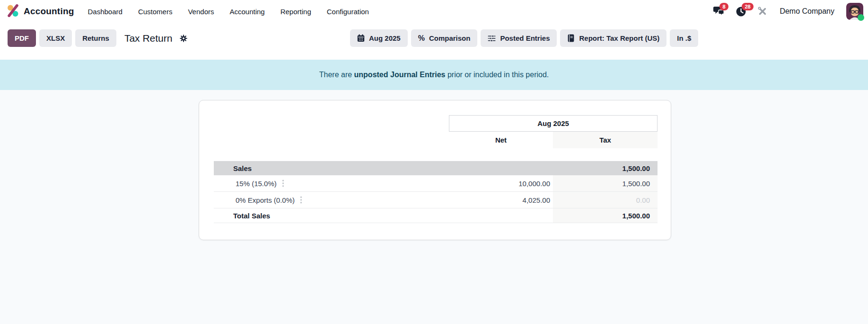 The height and width of the screenshot is (324, 868). I want to click on report-variant-filter-button: Report: Tax Report (US), so click(613, 38).